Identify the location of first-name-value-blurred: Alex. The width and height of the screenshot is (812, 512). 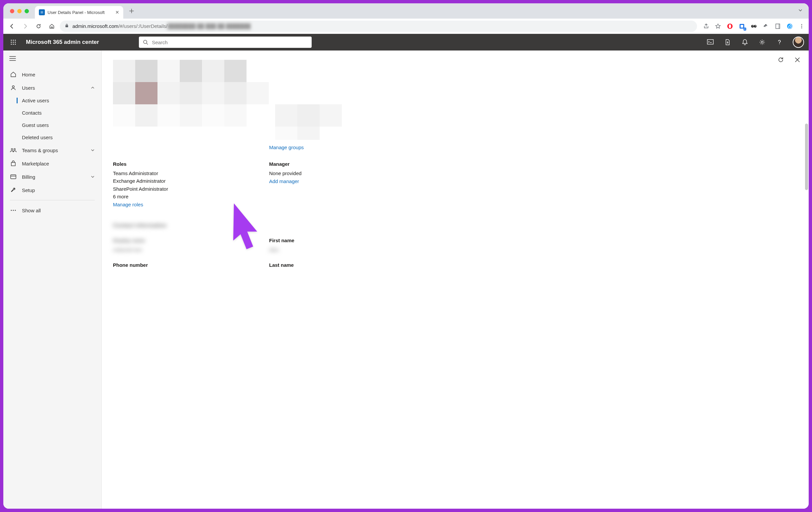
(322, 250).